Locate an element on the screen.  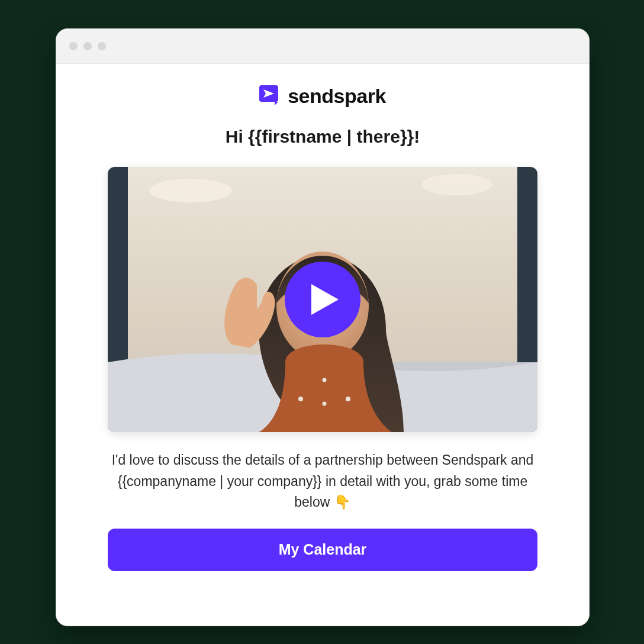
greeting-text: Hi {{firstname | there}}! is located at coordinates (323, 137).